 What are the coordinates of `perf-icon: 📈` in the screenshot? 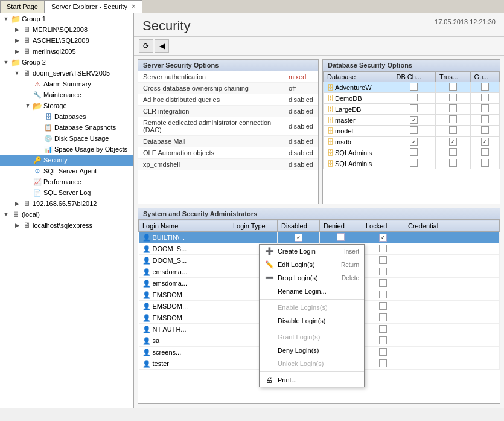 It's located at (37, 182).